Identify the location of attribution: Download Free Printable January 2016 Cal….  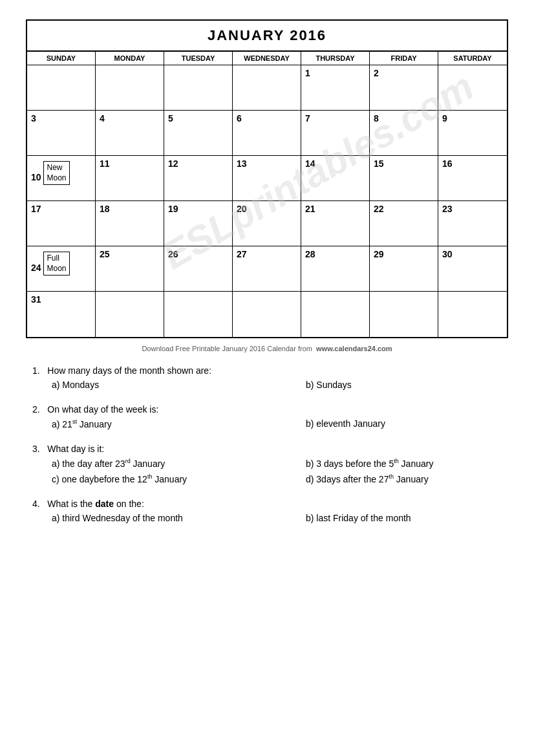
(267, 349).